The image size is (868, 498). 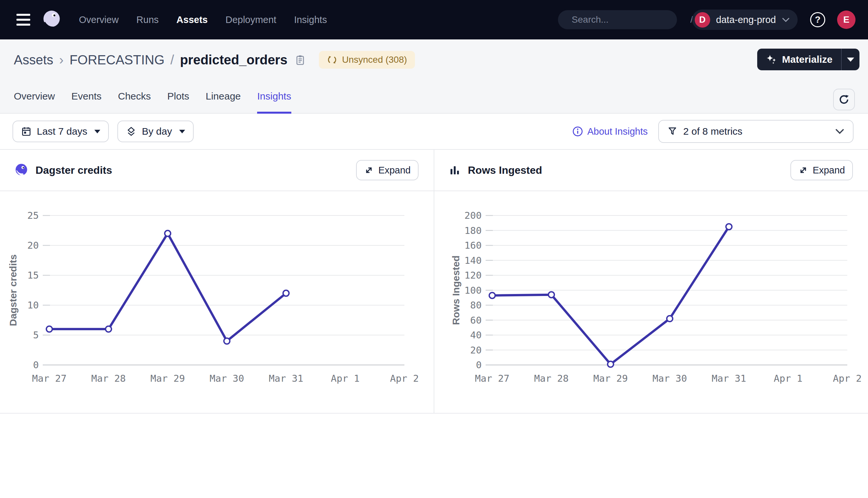 What do you see at coordinates (434, 132) in the screenshot?
I see `insights-toolbar: Last 7 days By day About Insights 2 of 8…` at bounding box center [434, 132].